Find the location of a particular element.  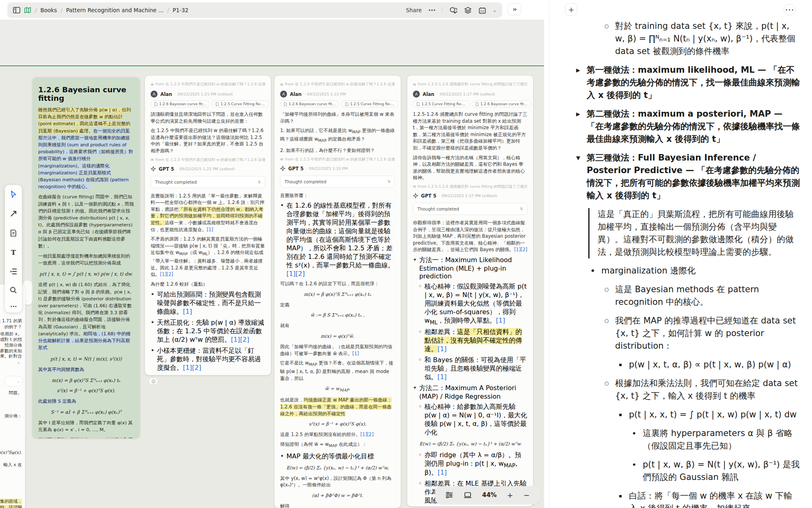

message-timestamp: · 09/22/2025 1:25 PM (edited) is located at coordinates (206, 169).